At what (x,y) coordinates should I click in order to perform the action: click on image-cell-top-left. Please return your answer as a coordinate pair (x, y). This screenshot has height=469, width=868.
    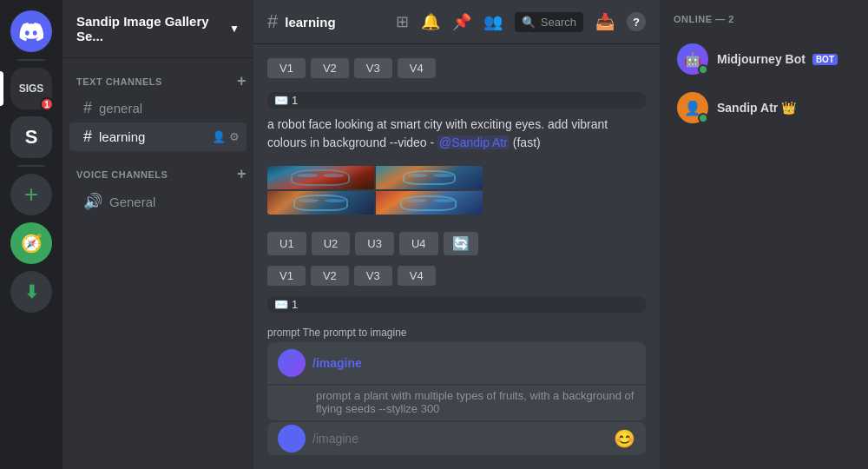
    Looking at the image, I should click on (321, 177).